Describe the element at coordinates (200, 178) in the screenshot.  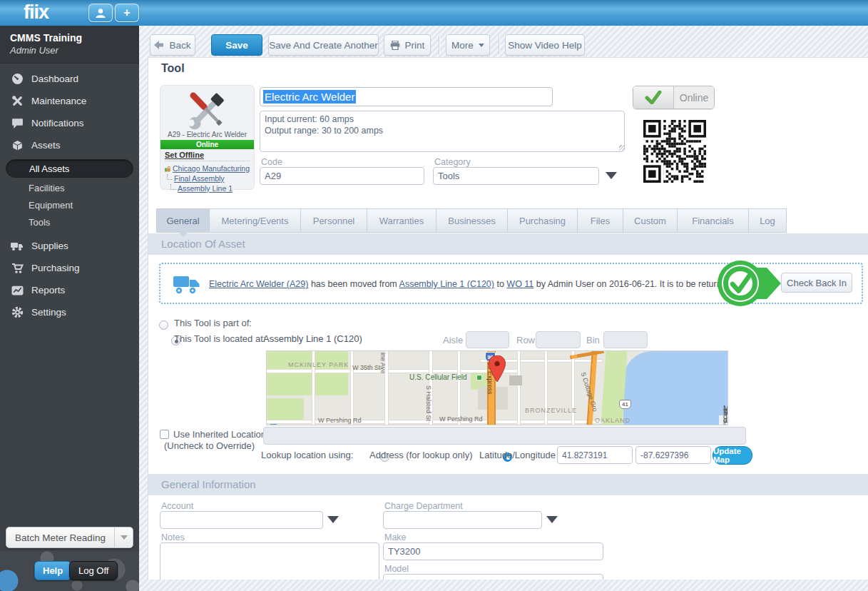
I see `tree-link-area: Final Assembly` at that location.